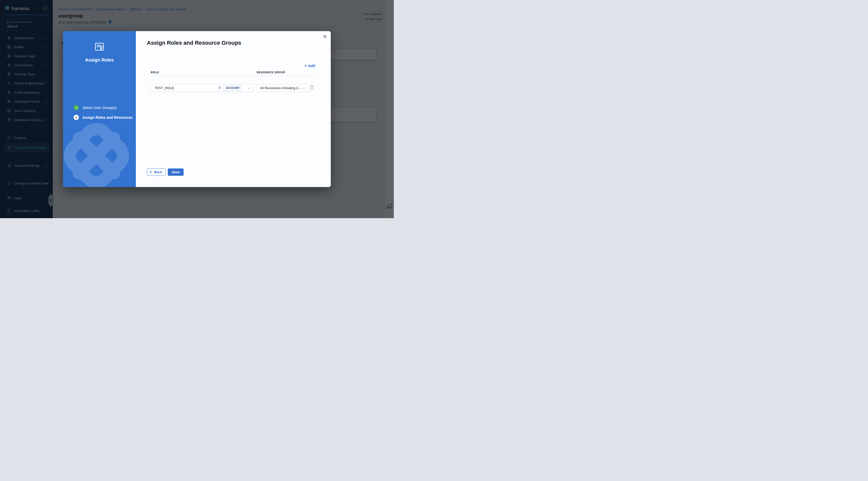 The height and width of the screenshot is (481, 868). What do you see at coordinates (165, 172) in the screenshot?
I see `modal-actions: Back Save` at bounding box center [165, 172].